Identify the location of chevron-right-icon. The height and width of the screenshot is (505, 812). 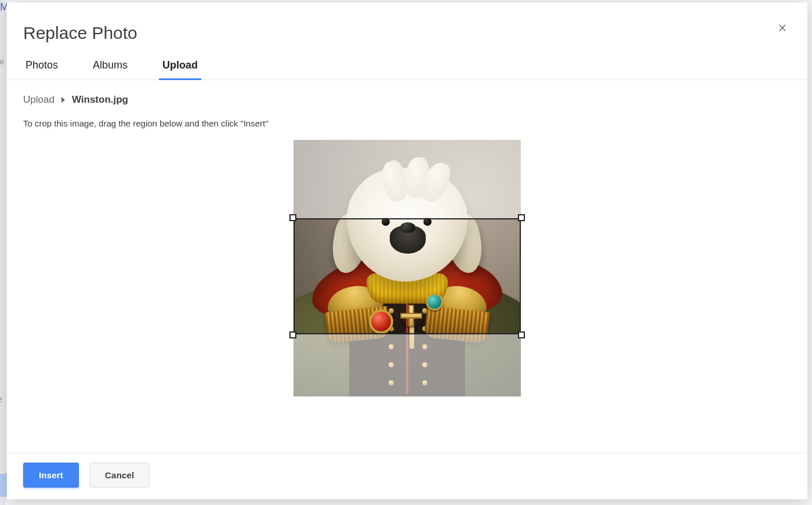
(63, 100).